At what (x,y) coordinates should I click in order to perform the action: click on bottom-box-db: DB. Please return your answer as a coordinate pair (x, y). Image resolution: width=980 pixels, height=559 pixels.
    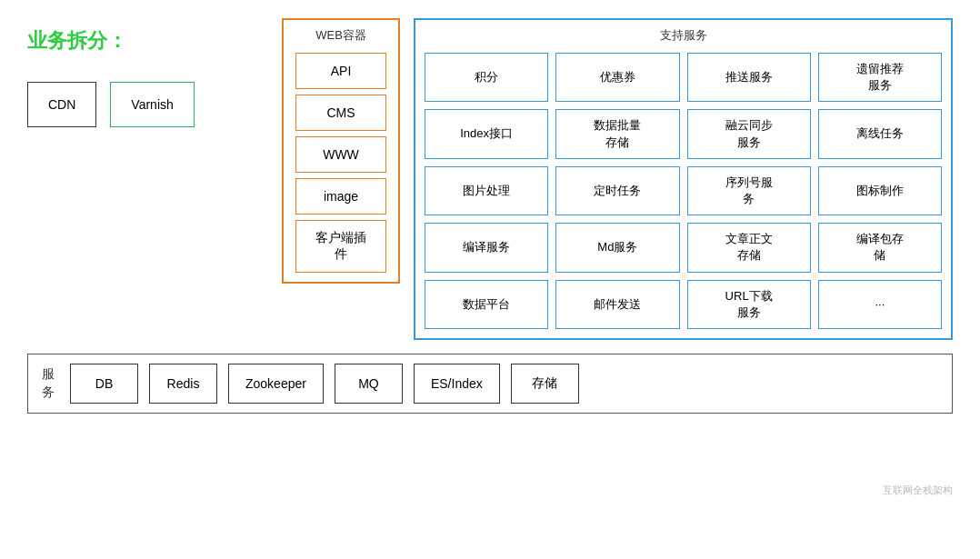
    Looking at the image, I should click on (104, 384).